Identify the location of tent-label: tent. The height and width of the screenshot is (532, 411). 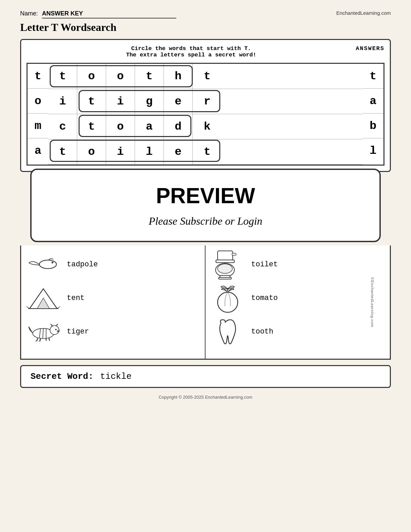
(76, 298).